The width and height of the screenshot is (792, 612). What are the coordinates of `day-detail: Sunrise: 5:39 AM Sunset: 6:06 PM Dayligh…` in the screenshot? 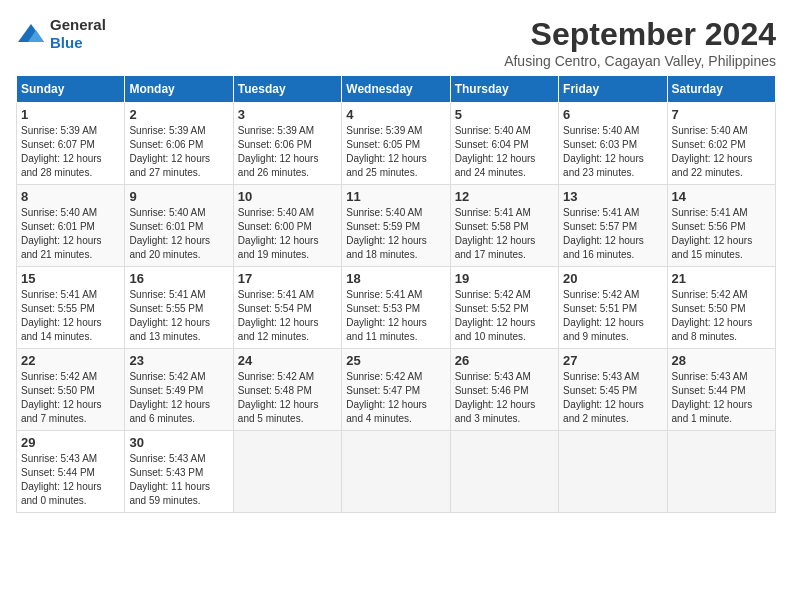 It's located at (288, 152).